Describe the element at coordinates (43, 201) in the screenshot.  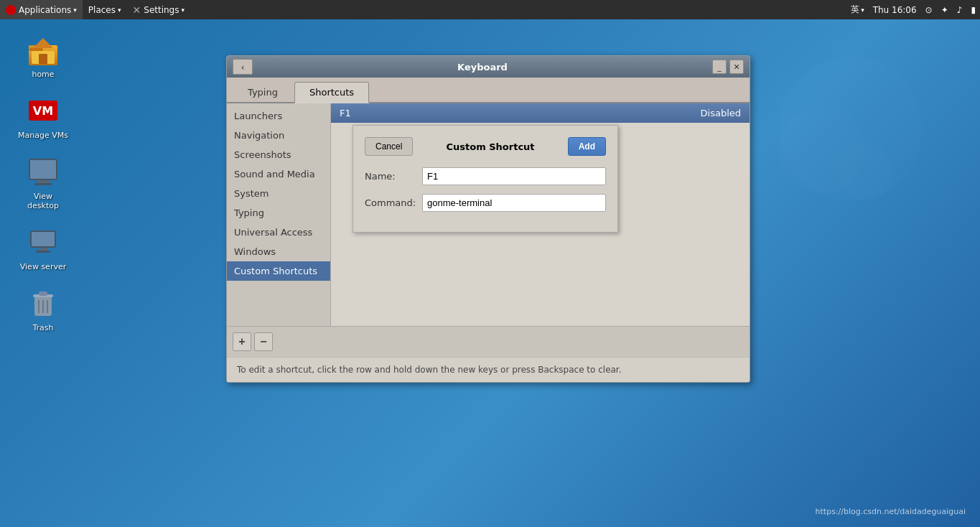
I see `view-desktop-label: View desktop` at that location.